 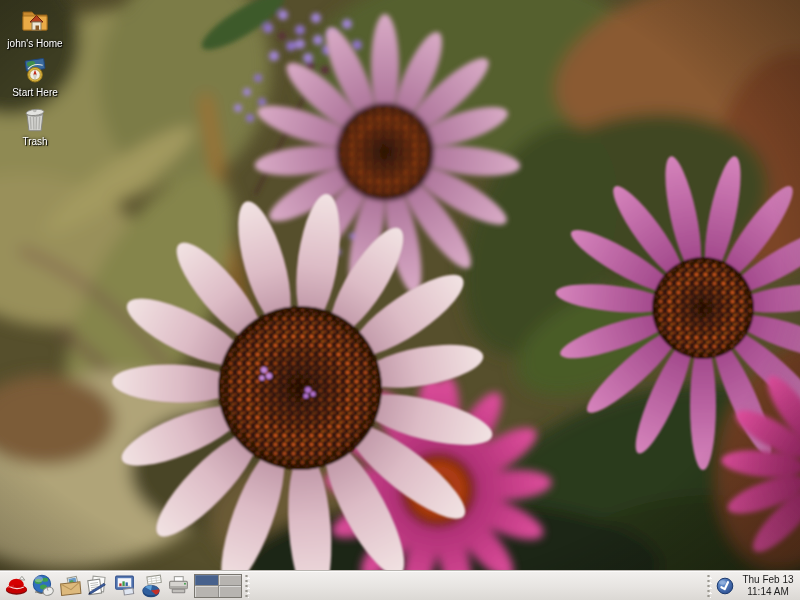 What do you see at coordinates (178, 586) in the screenshot?
I see `print-manager-launcher` at bounding box center [178, 586].